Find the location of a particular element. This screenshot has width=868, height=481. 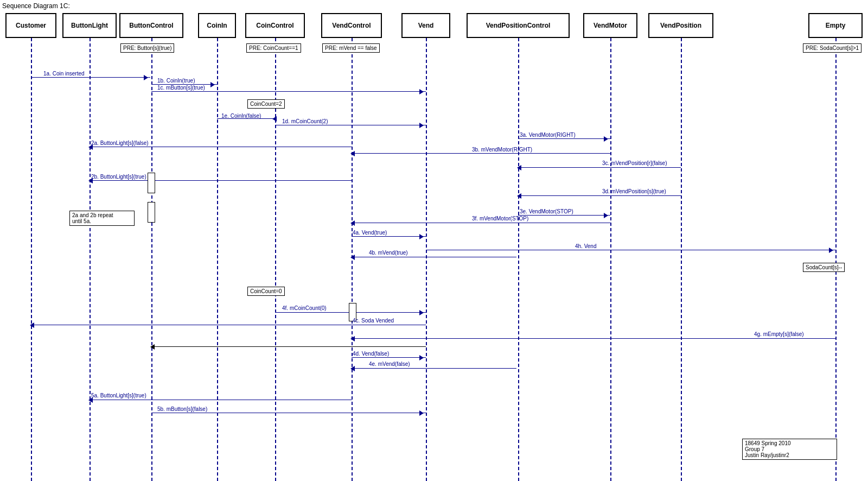

label-3f: 3f. mVendMotor(STOP) is located at coordinates (500, 218).